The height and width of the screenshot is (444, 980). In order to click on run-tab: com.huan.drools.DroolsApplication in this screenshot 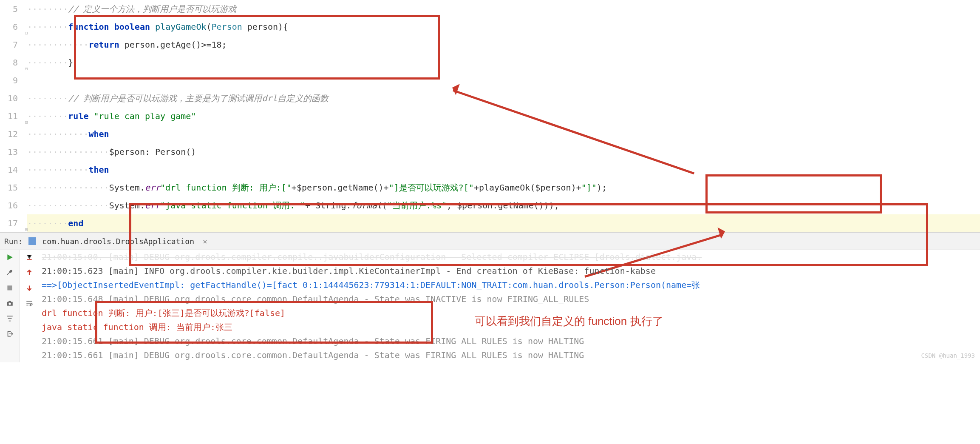, I will do `click(118, 242)`.